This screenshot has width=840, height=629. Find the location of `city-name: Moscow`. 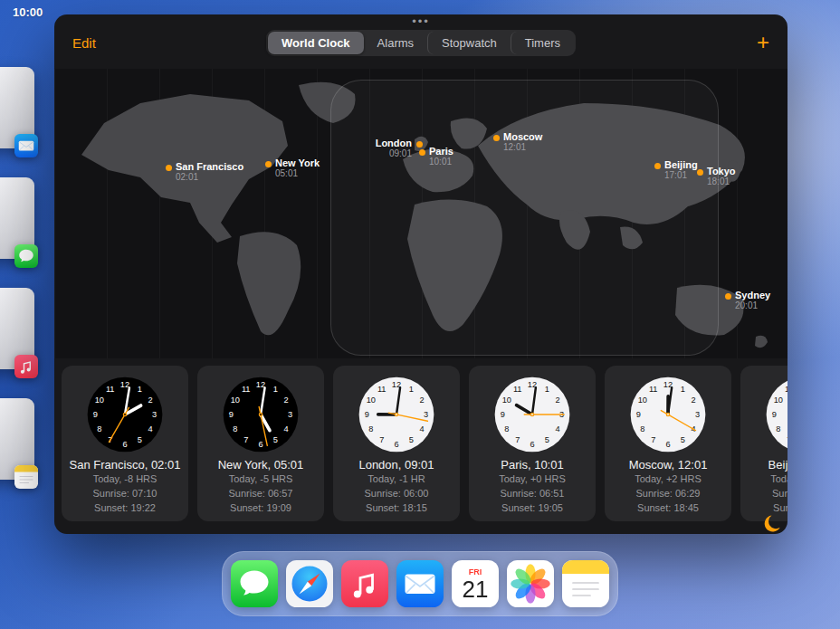

city-name: Moscow is located at coordinates (523, 137).